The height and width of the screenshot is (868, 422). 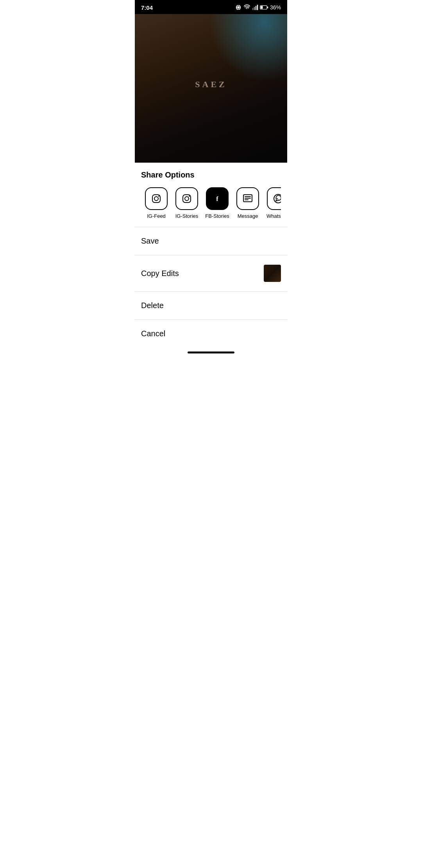 I want to click on photo-overlay-text: SAEZ, so click(x=211, y=84).